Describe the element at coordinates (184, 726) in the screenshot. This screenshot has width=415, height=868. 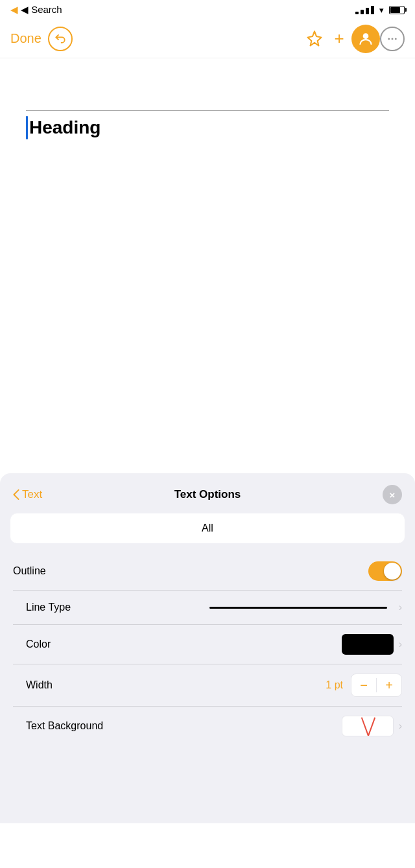
I see `text-background-label: Text Background` at that location.